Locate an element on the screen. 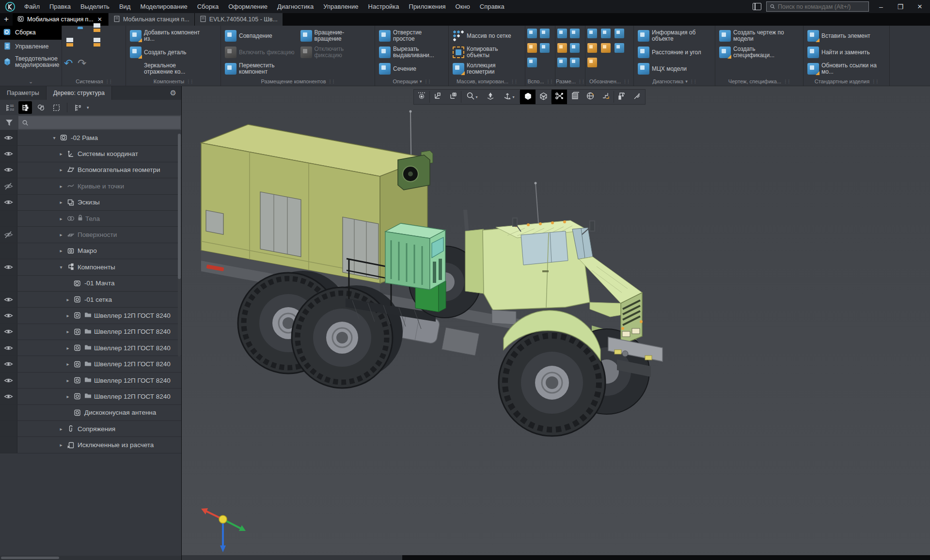 The image size is (930, 560). ribbon-button-create-spec: Создать спецификаци... is located at coordinates (755, 52).